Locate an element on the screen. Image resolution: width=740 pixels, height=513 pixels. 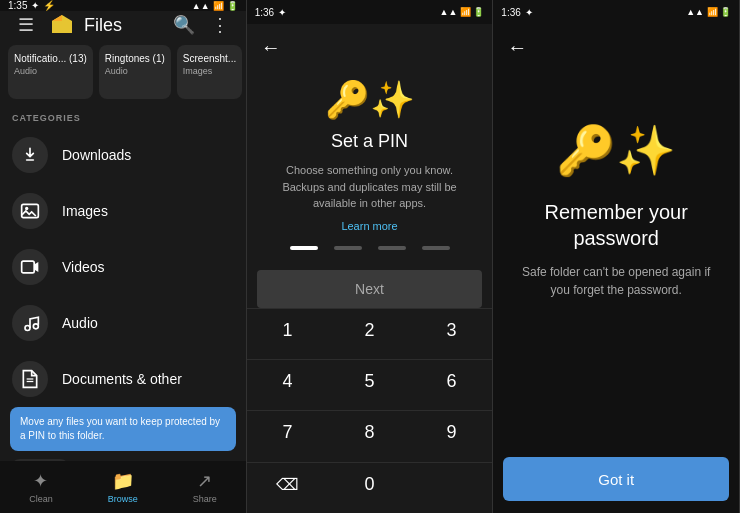
images-icon is located at coordinates (30, 211).